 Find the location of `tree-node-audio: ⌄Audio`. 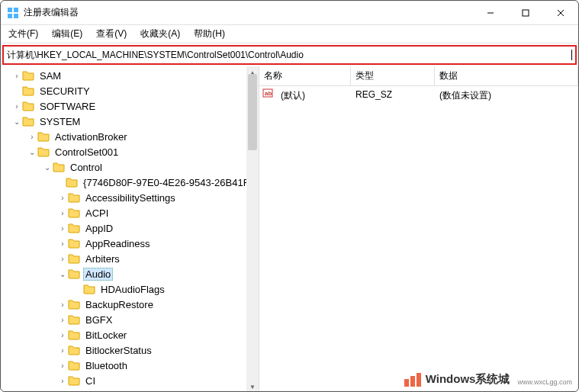

tree-node-audio: ⌄Audio is located at coordinates (130, 274).